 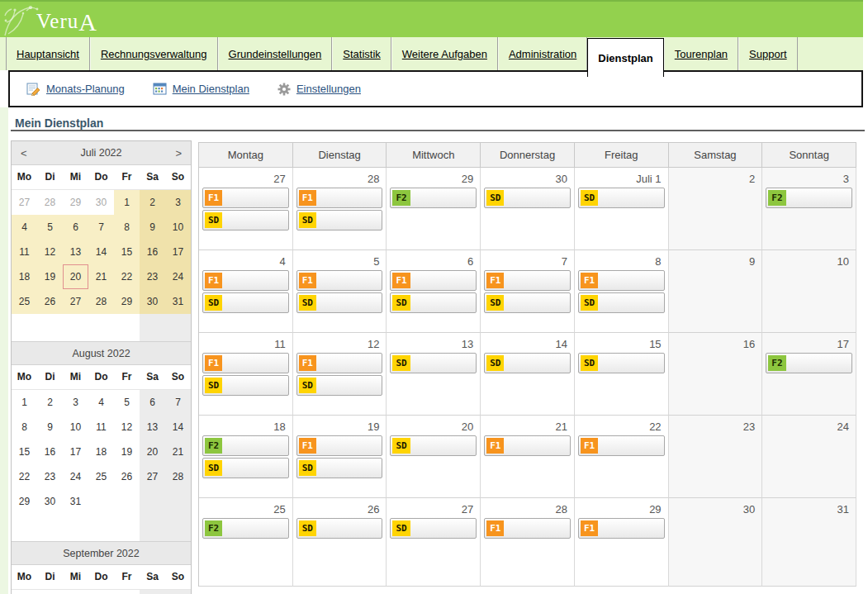 What do you see at coordinates (25, 452) in the screenshot?
I see `mini-day-cell: 15` at bounding box center [25, 452].